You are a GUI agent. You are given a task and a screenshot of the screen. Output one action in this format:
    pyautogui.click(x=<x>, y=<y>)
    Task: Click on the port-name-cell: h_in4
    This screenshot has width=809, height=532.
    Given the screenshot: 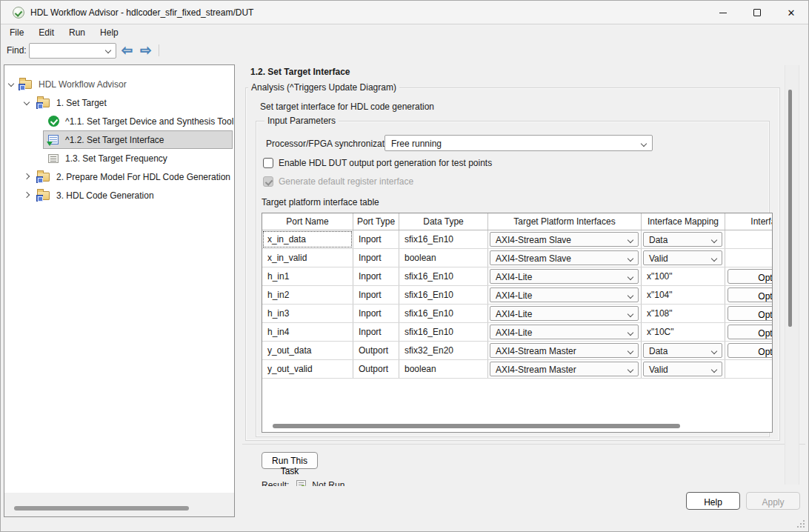 What is the action you would take?
    pyautogui.click(x=308, y=332)
    